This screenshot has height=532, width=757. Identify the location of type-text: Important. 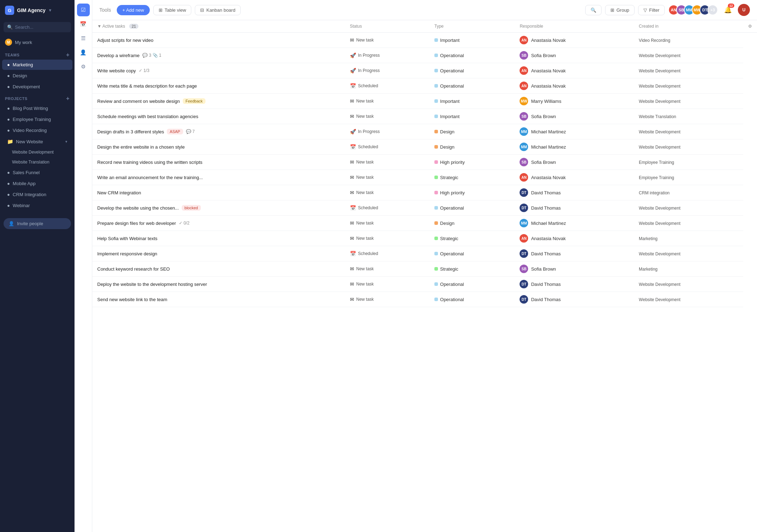
(450, 101).